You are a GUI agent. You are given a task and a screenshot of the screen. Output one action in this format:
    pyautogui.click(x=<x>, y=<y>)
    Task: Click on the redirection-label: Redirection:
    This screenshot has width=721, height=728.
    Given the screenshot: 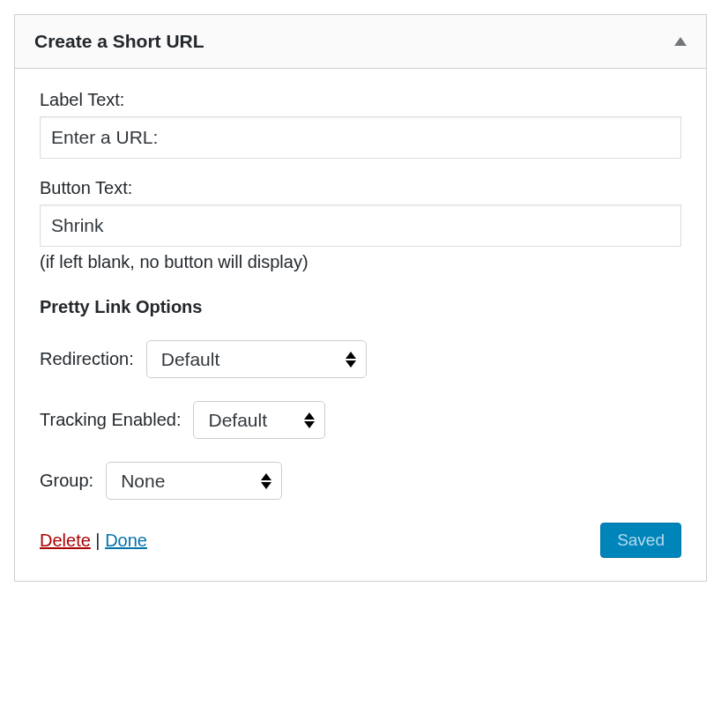 What is the action you would take?
    pyautogui.click(x=86, y=360)
    